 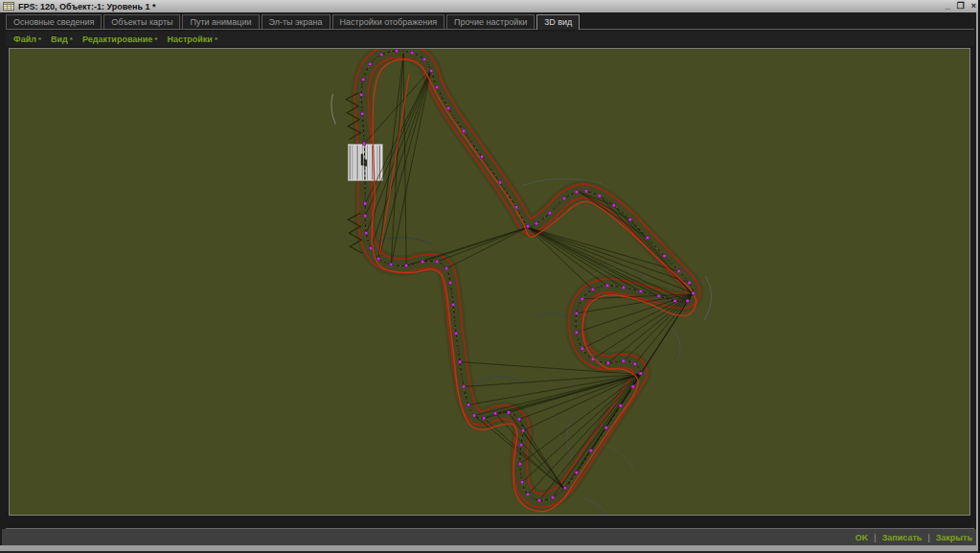 What do you see at coordinates (490, 6) in the screenshot?
I see `titlebar: FPS: 120, Объект:-1: Уровень 1 * _ ❐ ×` at bounding box center [490, 6].